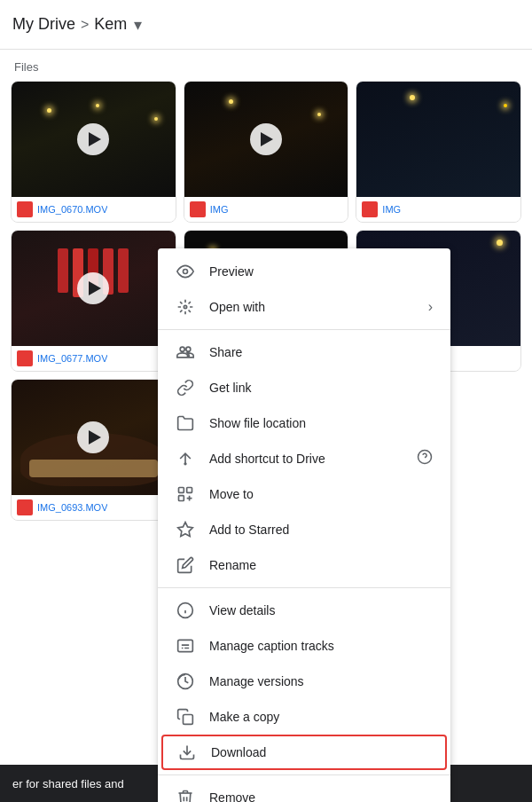 Image resolution: width=532 pixels, height=802 pixels. I want to click on menu-item-rename: Rename, so click(304, 565).